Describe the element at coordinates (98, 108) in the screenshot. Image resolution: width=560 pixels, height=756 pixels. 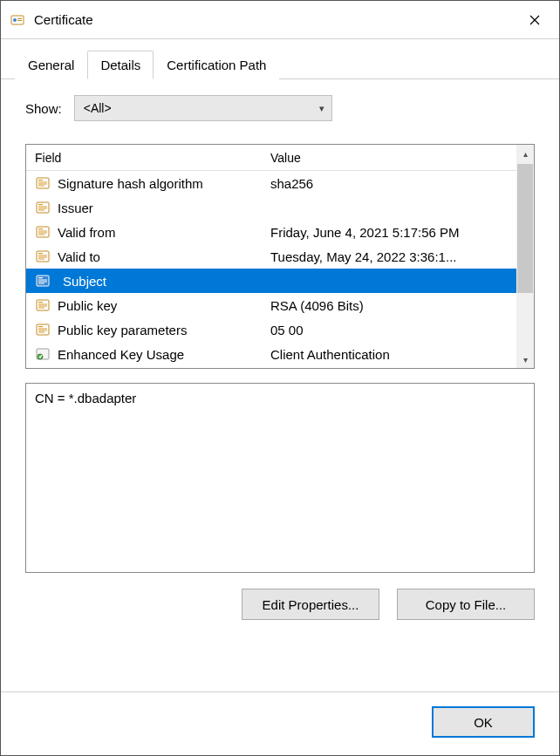
I see `show-value: <All>` at that location.